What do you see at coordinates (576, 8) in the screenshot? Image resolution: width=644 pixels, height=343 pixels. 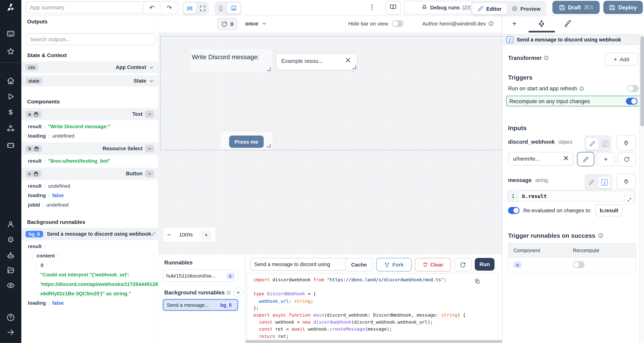 I see `draft-button: Draft ⌘S` at bounding box center [576, 8].